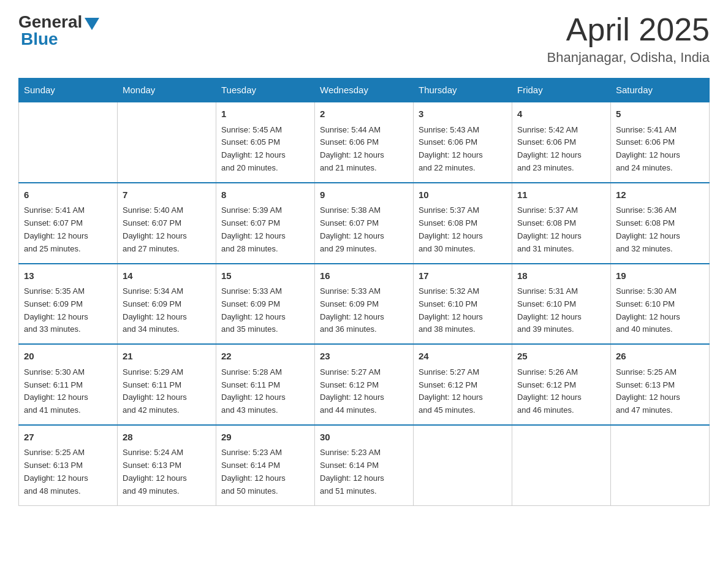 The height and width of the screenshot is (563, 728). What do you see at coordinates (661, 142) in the screenshot?
I see `calendar-cell: 5Sunrise: 5:41 AMSunset: 6:06 PMDaylight…` at bounding box center [661, 142].